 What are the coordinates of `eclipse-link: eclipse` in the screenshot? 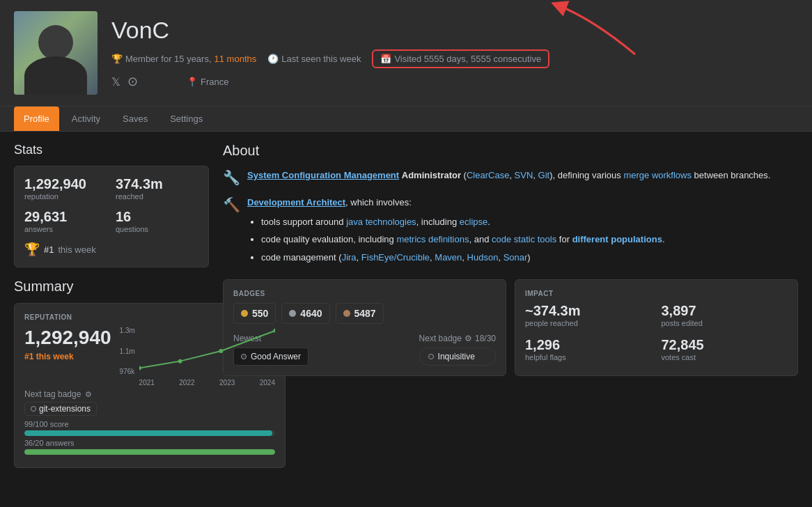 It's located at (474, 221).